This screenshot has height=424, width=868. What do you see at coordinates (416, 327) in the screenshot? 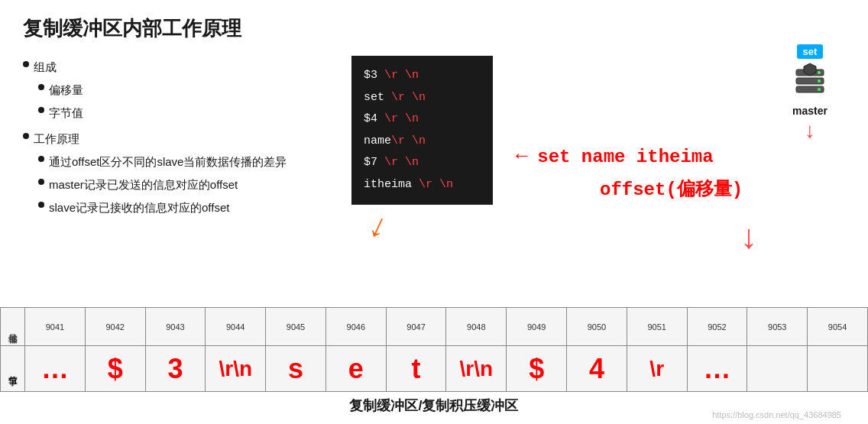
I see `col-9047: 9047` at bounding box center [416, 327].